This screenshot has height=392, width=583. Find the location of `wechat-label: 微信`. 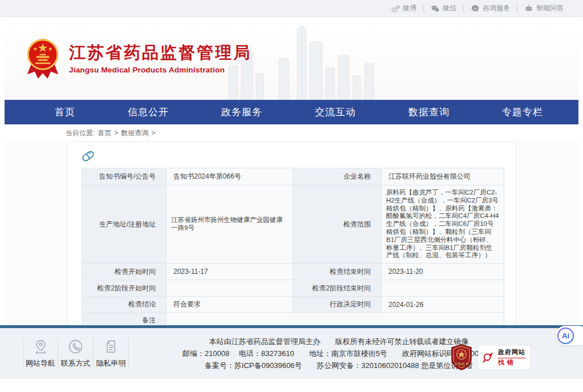

wechat-label: 微信 is located at coordinates (450, 8).